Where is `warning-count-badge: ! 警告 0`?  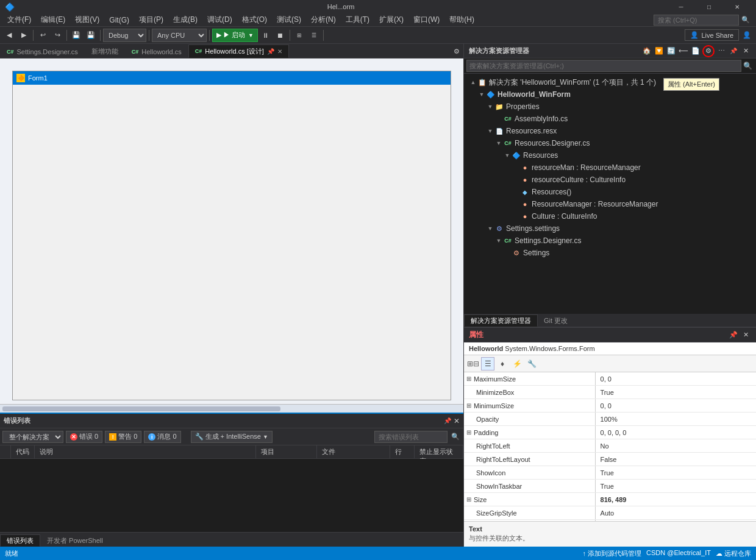 warning-count-badge: ! 警告 0 is located at coordinates (123, 437).